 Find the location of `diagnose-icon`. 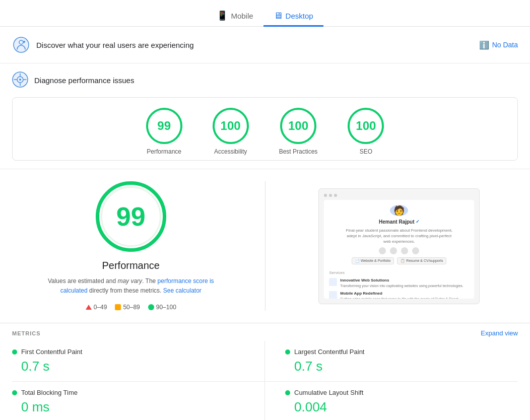

diagnose-icon is located at coordinates (20, 81).